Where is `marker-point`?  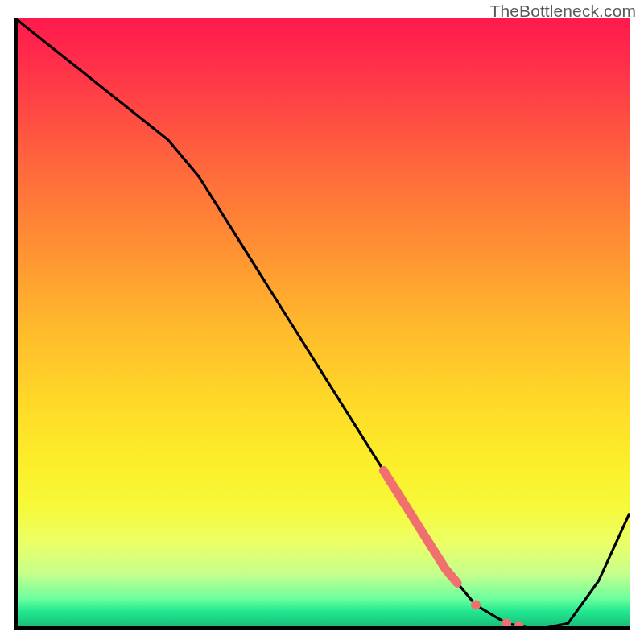
marker-point is located at coordinates (476, 605).